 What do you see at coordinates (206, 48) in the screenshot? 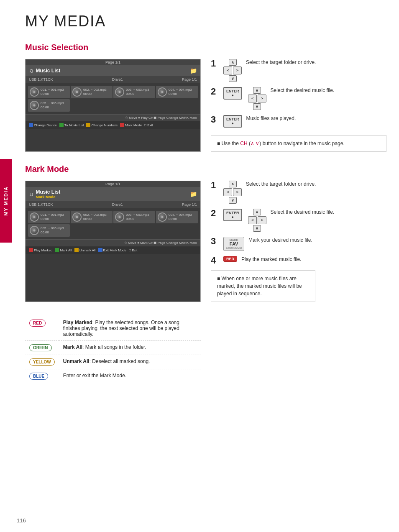
I see `music-selection-title: Music Selection` at bounding box center [206, 48].